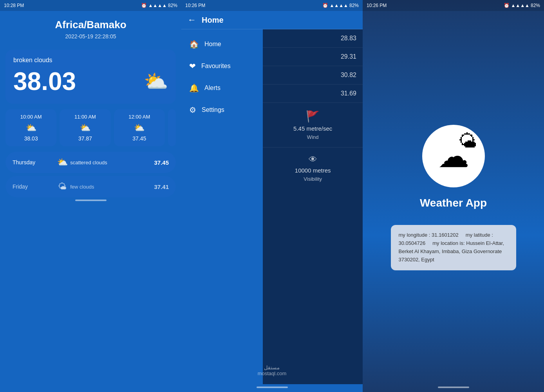 This screenshot has height=392, width=544. I want to click on data-val-2: 30.82, so click(313, 75).